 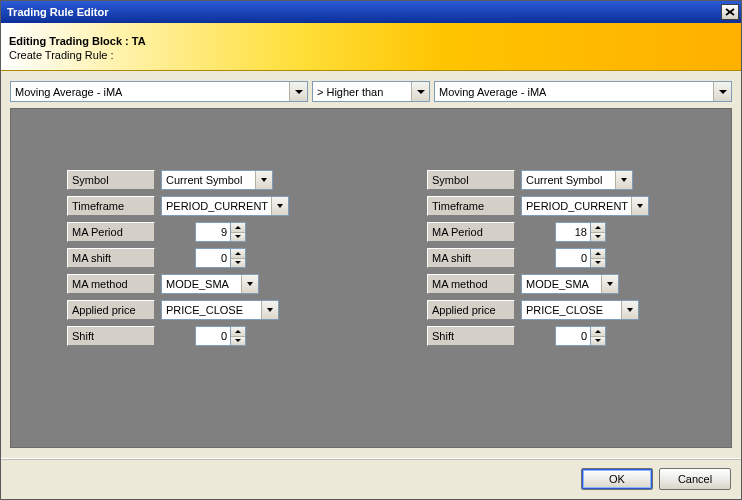 I want to click on editing-block-title: Editing Trading Block : TA, so click(x=370, y=41).